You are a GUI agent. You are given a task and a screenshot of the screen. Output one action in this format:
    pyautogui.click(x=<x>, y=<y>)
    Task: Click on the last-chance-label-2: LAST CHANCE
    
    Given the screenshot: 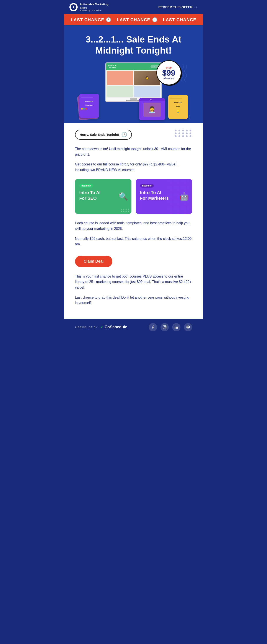 What is the action you would take?
    pyautogui.click(x=134, y=20)
    